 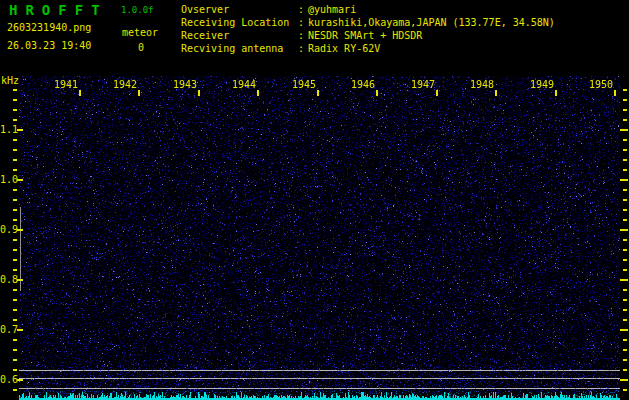 What do you see at coordinates (8, 130) in the screenshot?
I see `freq-axis-label: 1.1` at bounding box center [8, 130].